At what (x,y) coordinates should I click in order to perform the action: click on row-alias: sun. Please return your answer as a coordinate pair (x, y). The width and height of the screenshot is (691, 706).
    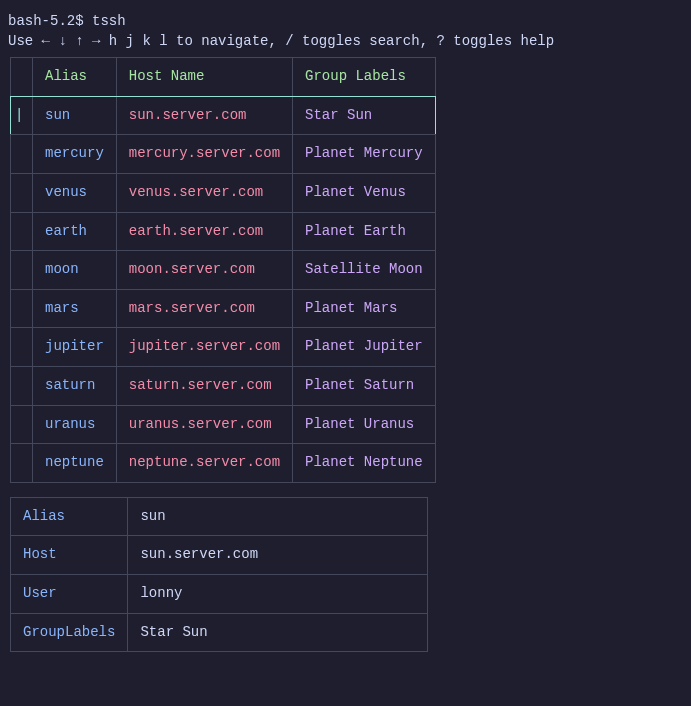
    Looking at the image, I should click on (75, 116).